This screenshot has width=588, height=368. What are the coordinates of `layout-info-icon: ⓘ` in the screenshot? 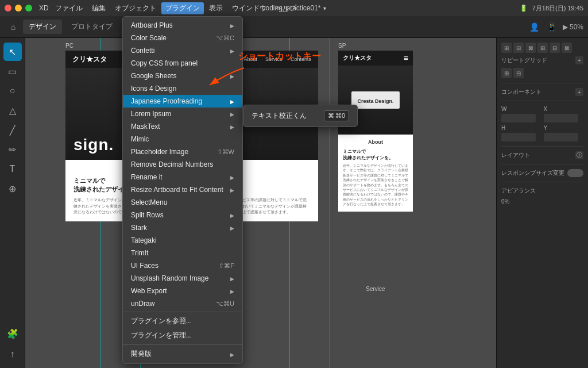 It's located at (579, 155).